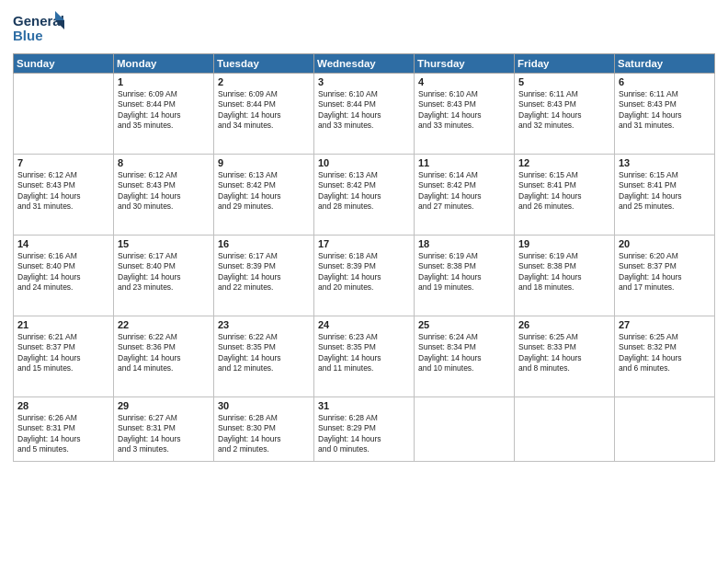 The width and height of the screenshot is (728, 563). Describe the element at coordinates (364, 244) in the screenshot. I see `day-number: 17` at that location.